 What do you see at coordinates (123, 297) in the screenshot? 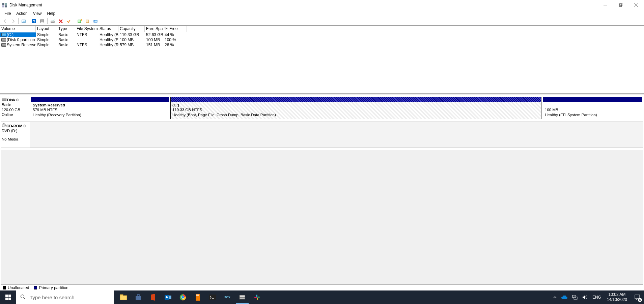
I see `file-explorer-icon` at bounding box center [123, 297].